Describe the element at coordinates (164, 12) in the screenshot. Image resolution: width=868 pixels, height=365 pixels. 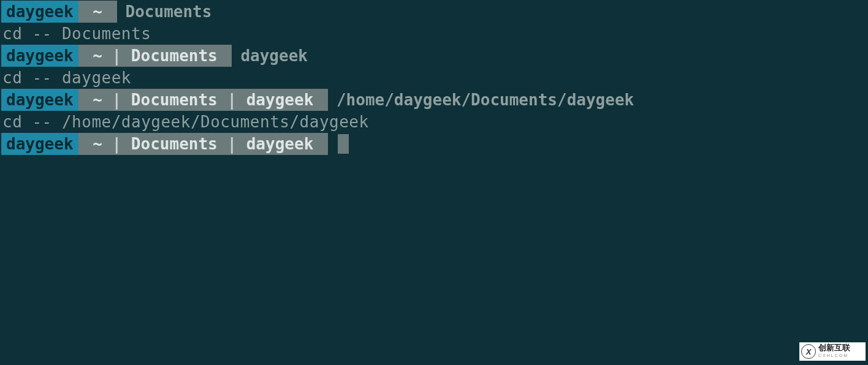
I see `command-input-text: Documents` at that location.